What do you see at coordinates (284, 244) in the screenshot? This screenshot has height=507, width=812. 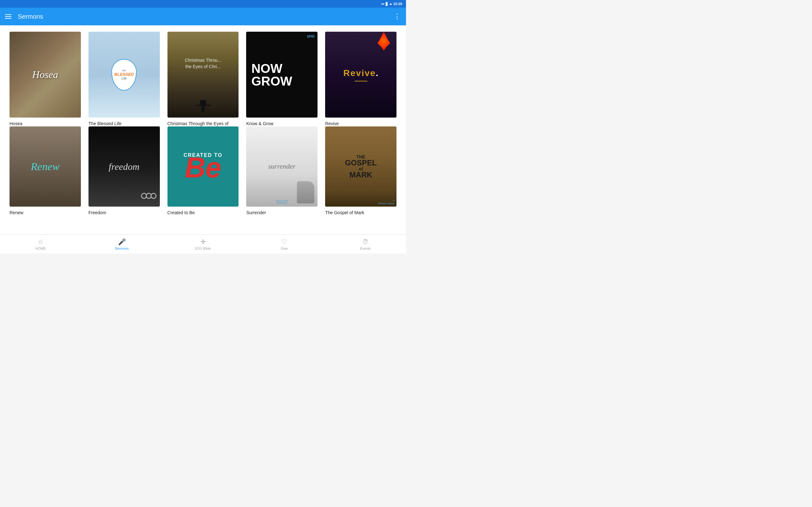 I see `nav-give: ♡ Give` at bounding box center [284, 244].